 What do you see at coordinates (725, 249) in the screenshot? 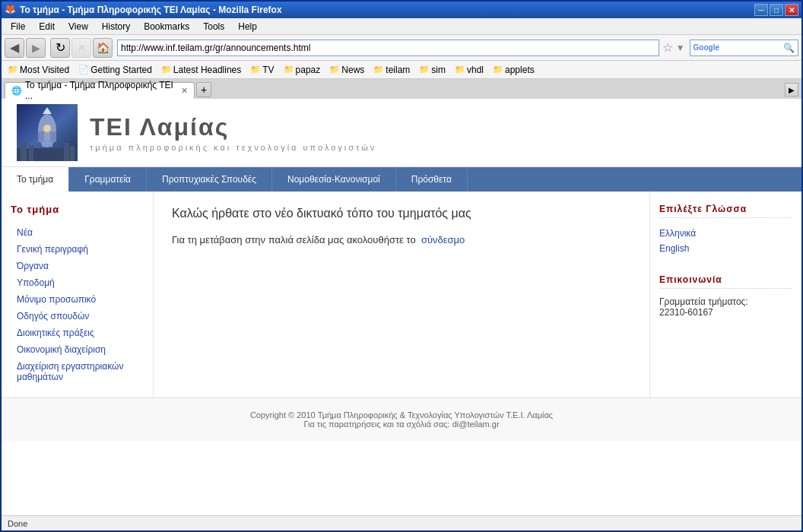
I see `language-english: English` at bounding box center [725, 249].